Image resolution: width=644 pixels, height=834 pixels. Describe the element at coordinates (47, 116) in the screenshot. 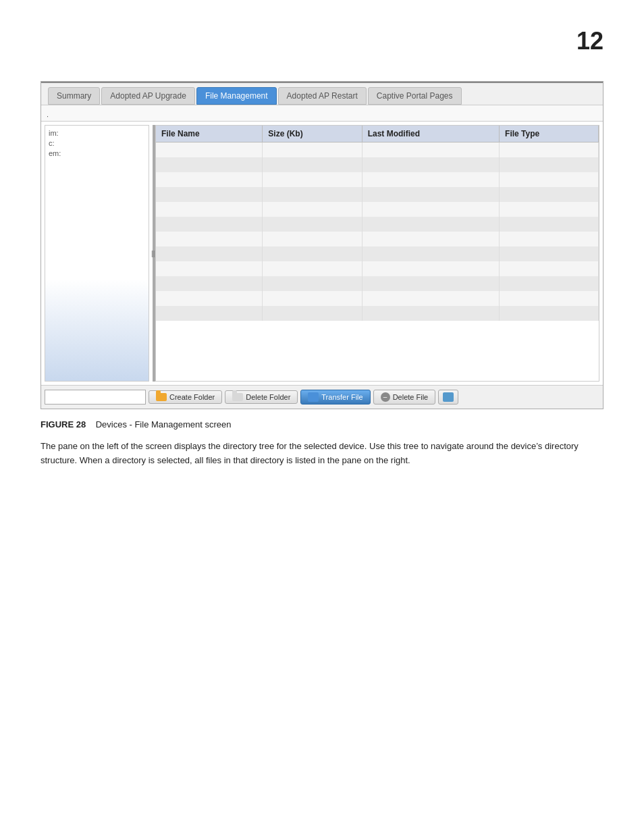

I see `breadcrumb-indicator: ·` at that location.